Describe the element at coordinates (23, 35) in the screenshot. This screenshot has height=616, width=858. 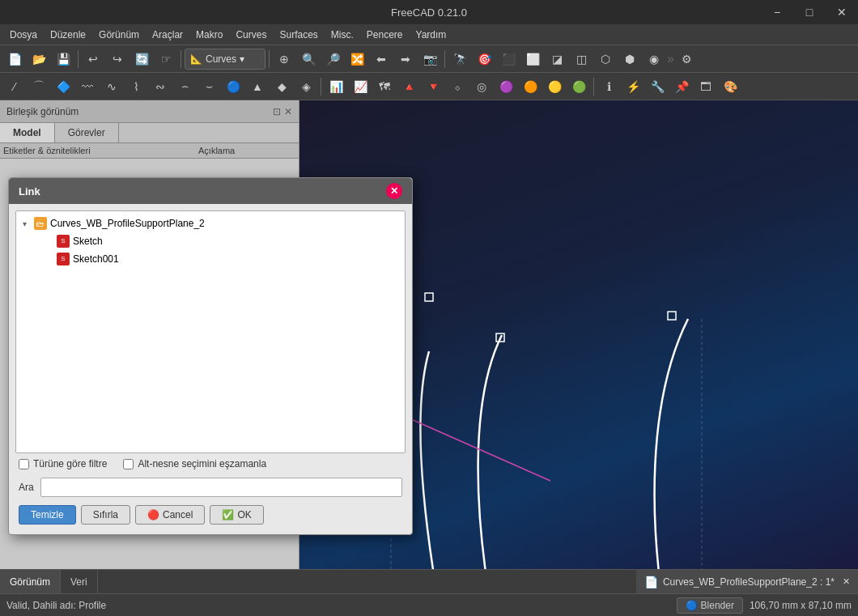
I see `menu-dosya: Dosya` at that location.